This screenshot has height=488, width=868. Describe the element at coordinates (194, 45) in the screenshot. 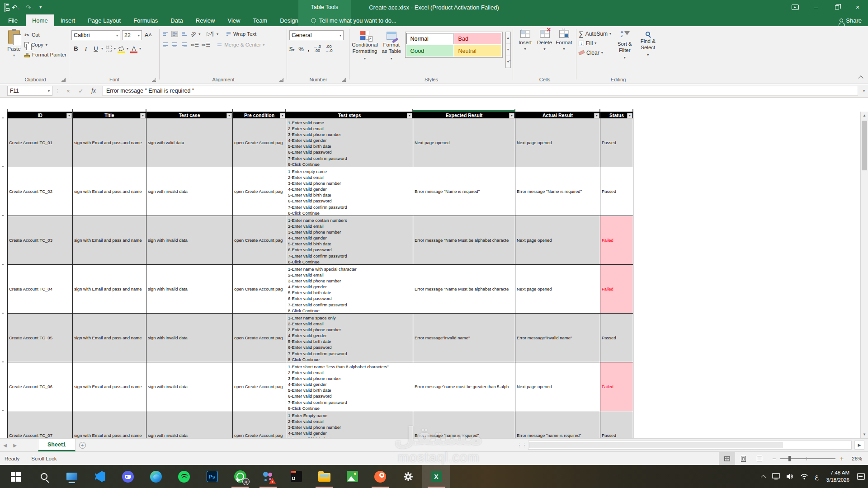

I see `decrease-indent-button: ⇦☰` at that location.